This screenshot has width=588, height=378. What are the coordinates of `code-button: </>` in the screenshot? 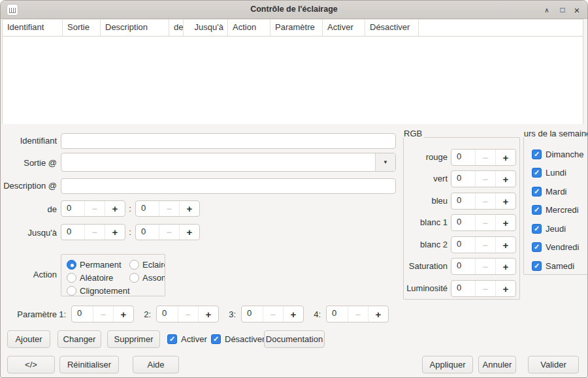 It's located at (31, 364).